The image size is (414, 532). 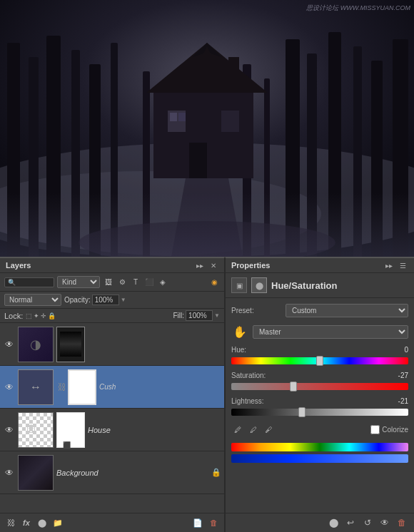 What do you see at coordinates (9, 344) in the screenshot?
I see `layer-eye-huesat: 👁` at bounding box center [9, 344].